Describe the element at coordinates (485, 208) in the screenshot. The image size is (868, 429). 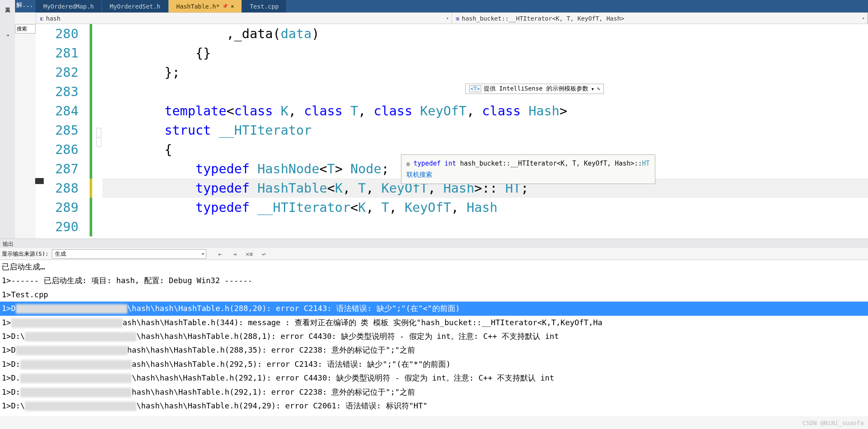
I see `code-line: typedef __HTIterator<K, T, KeyOfT, Hash` at that location.